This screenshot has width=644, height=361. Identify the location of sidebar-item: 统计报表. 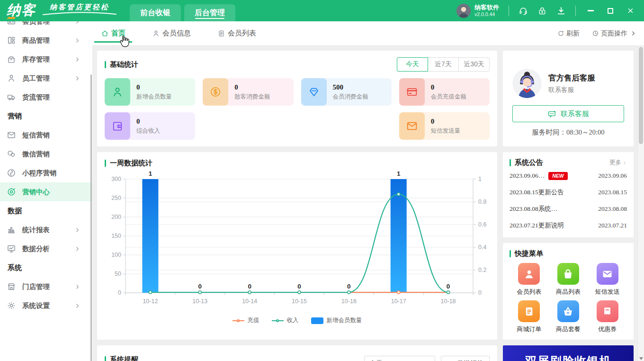
(46, 230).